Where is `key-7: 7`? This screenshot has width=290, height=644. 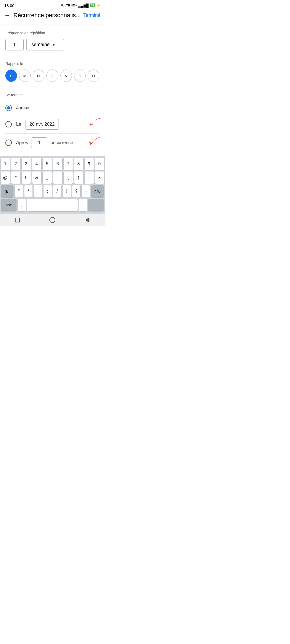 key-7: 7 is located at coordinates (68, 164).